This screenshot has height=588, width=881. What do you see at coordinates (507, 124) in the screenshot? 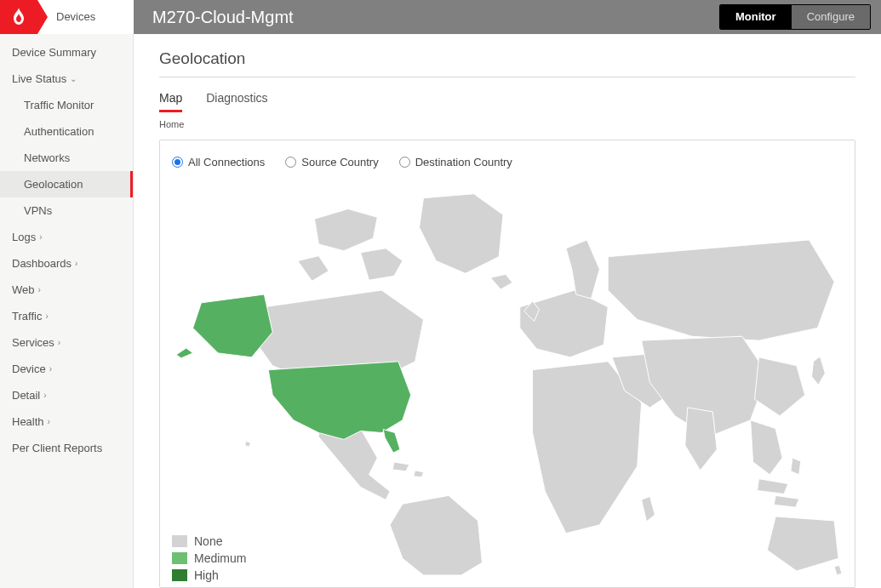
I see `breadcrumb: Home` at bounding box center [507, 124].